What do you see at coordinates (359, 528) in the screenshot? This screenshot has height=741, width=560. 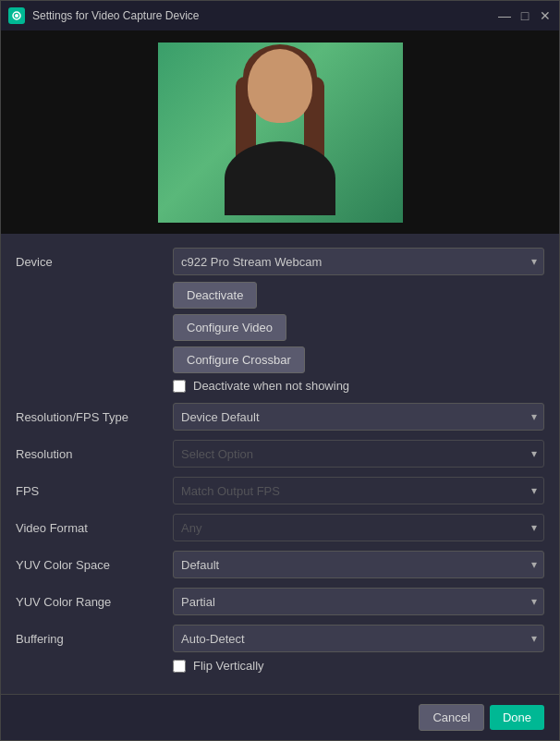 I see `video-format-control: Any` at bounding box center [359, 528].